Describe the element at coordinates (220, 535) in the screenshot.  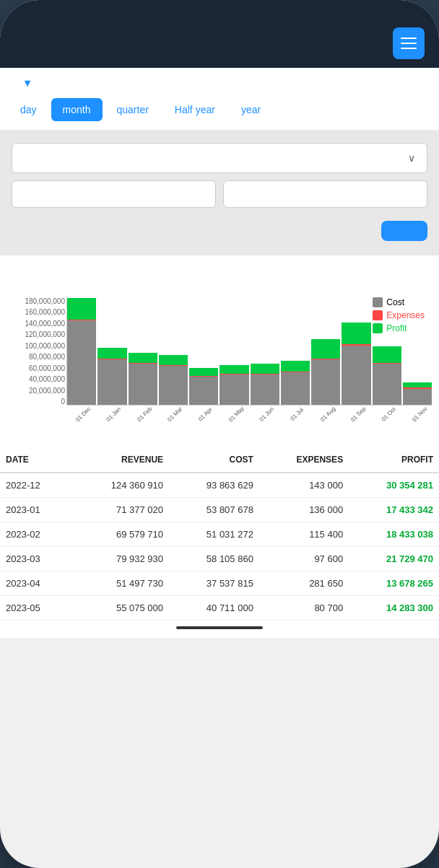
I see `table-row: 2023-0269 579 71051 031 272115 40018 433…` at that location.